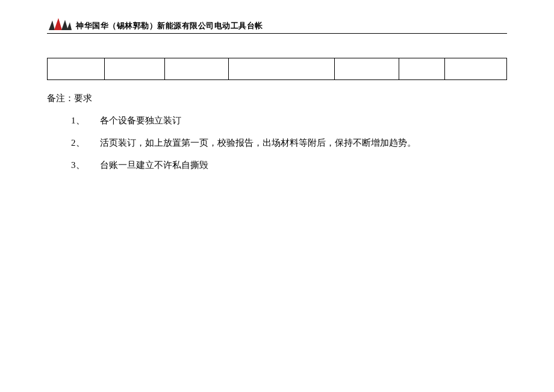 This screenshot has width=554, height=392. Describe the element at coordinates (277, 143) in the screenshot. I see `notes-list: 1、 各个设备要独立装订 2、 活页装订，如上放置第一页，校验报告，出场材料等附…` at that location.